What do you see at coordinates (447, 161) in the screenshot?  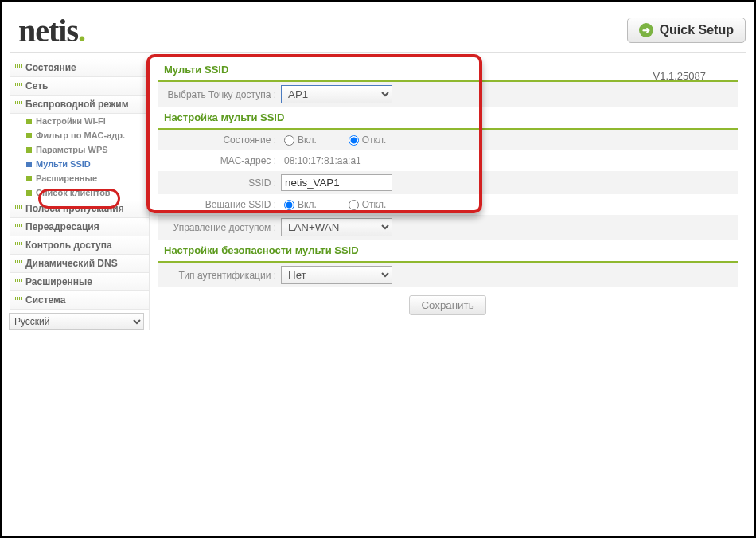 I see `row-mac: MAC-адрес : 08:10:17:81:aa:a1` at bounding box center [447, 161].